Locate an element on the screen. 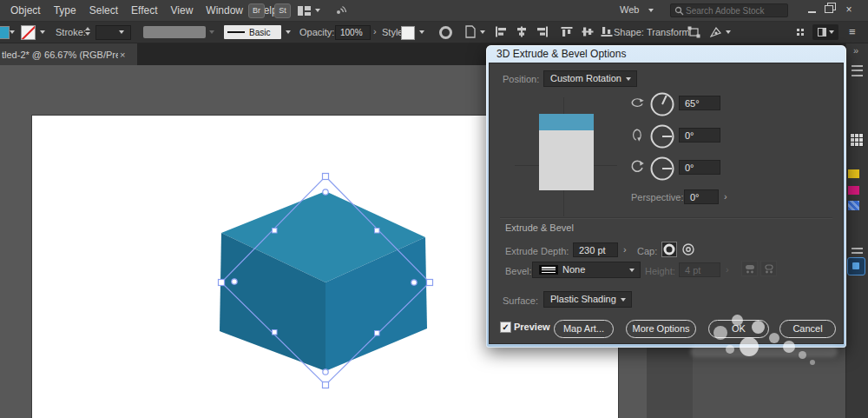  align-left-icon is located at coordinates (501, 31).